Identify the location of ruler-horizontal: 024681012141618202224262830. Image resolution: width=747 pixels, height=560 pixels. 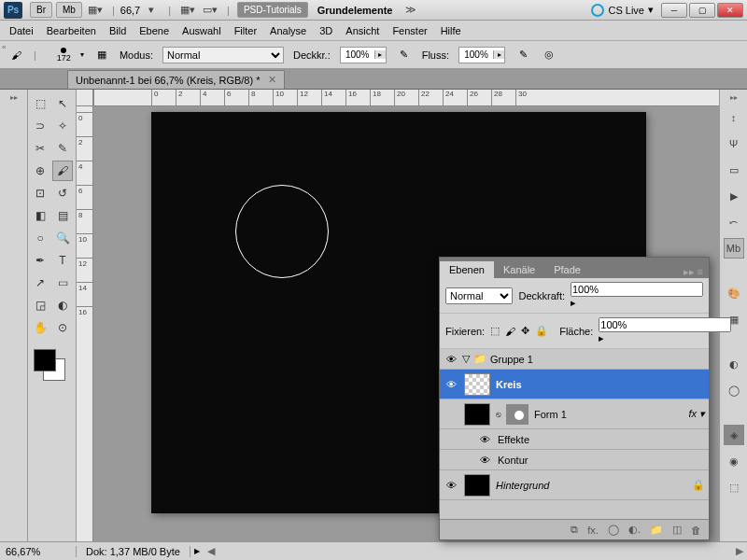
(406, 98).